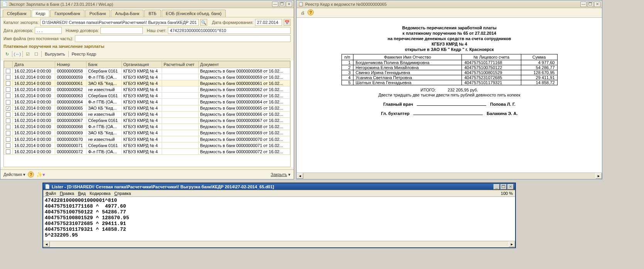 This screenshot has width=644, height=269. I want to click on column-header: Документ, so click(244, 65).